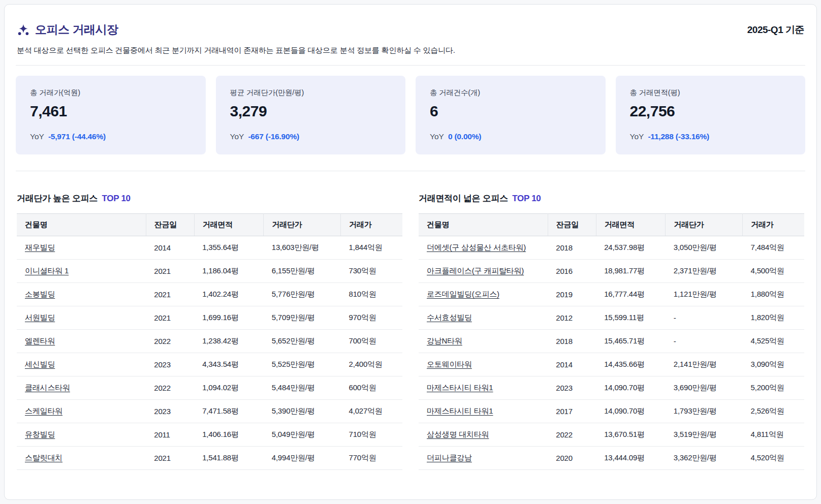 The height and width of the screenshot is (504, 821). I want to click on table-title: 거래단가 높은 오피스 TOP 10, so click(209, 198).